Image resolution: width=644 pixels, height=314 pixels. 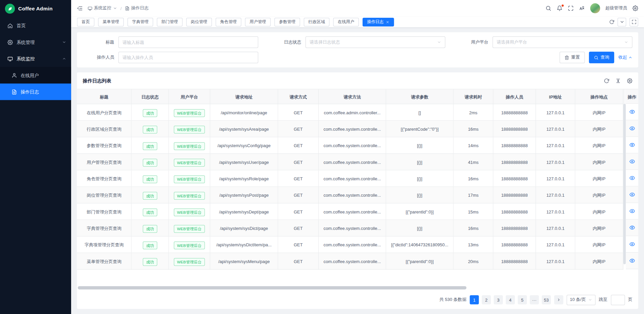 What do you see at coordinates (199, 22) in the screenshot?
I see `tab-item-4: 岗位管理` at bounding box center [199, 22].